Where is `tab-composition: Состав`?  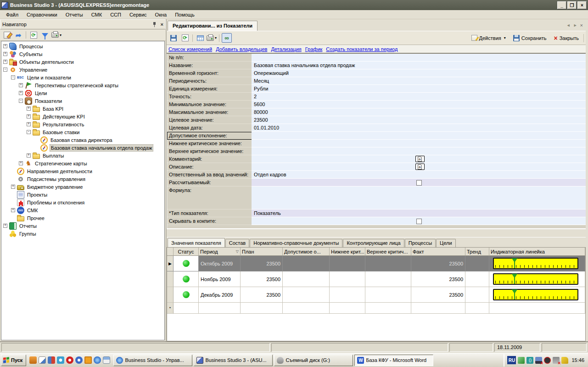 tab-composition: Состав is located at coordinates (237, 243).